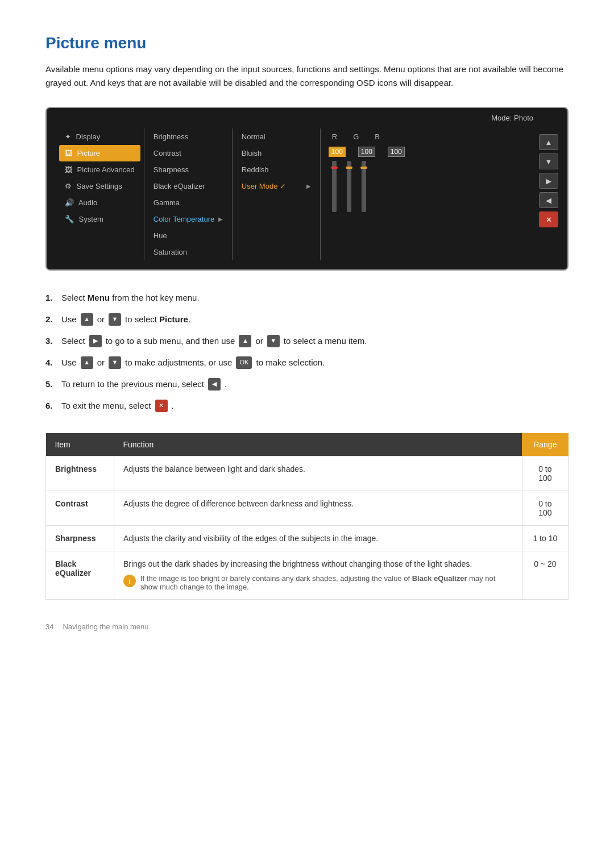 The height and width of the screenshot is (868, 614). What do you see at coordinates (68, 186) in the screenshot?
I see `save-settings-icon: ⚙` at bounding box center [68, 186].